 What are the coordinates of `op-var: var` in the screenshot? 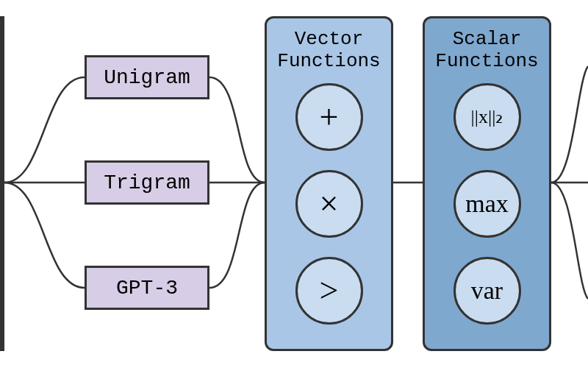 It's located at (487, 291).